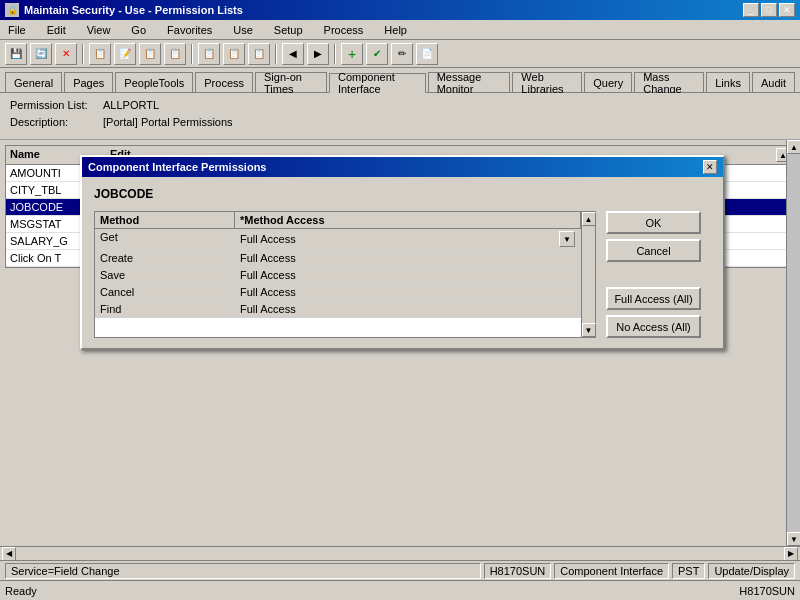  Describe the element at coordinates (654, 298) in the screenshot. I see `full-access-all-button: Full Access (All)` at that location.